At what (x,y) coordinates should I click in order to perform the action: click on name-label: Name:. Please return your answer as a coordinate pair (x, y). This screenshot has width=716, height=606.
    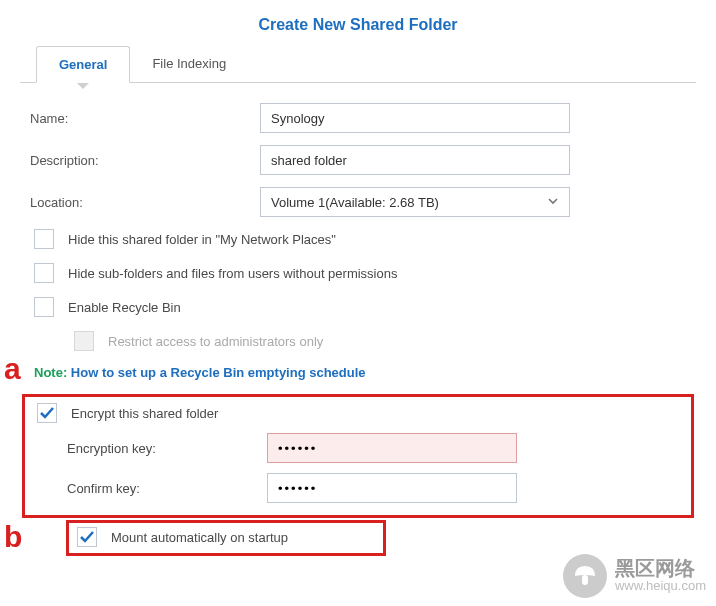
    Looking at the image, I should click on (145, 118).